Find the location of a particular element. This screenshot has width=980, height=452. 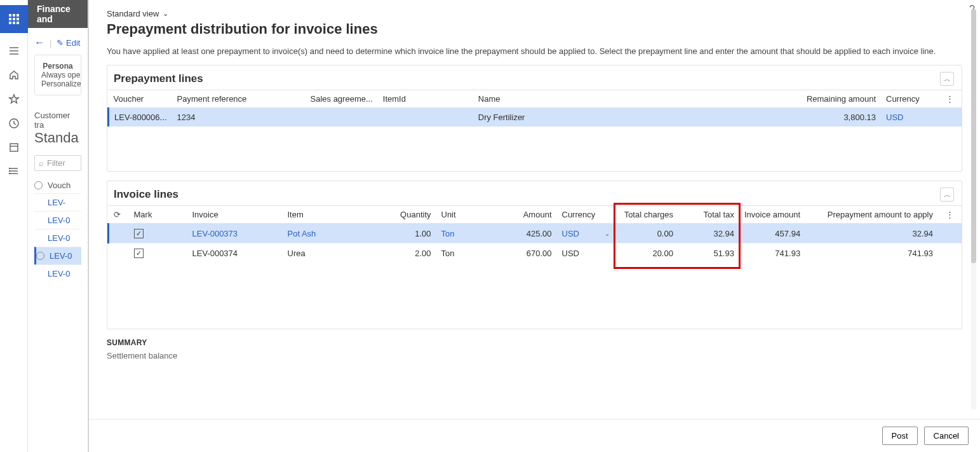

view-switcher: Standard view⌄ is located at coordinates (137, 14).